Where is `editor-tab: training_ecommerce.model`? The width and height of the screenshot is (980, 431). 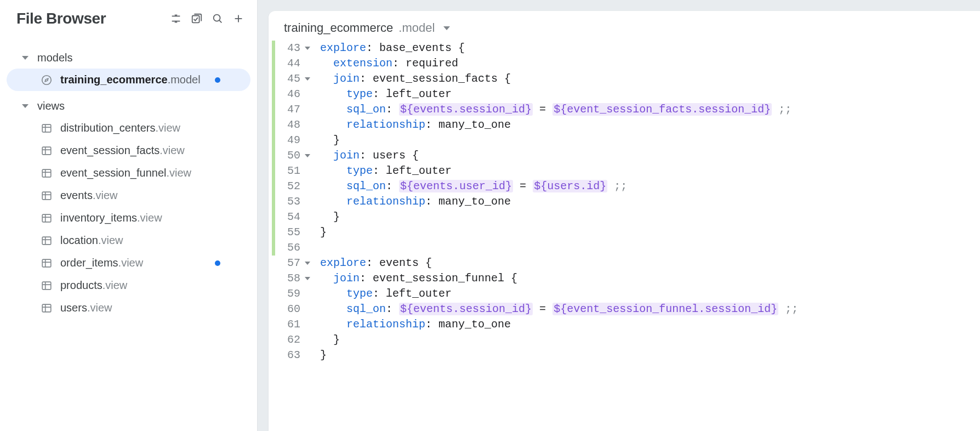
editor-tab: training_ecommerce.model is located at coordinates (367, 28).